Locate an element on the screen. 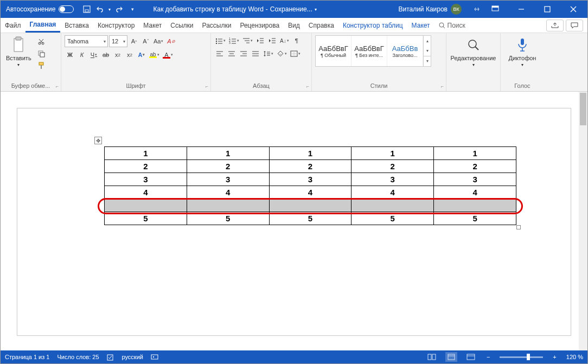  bold-button: Ж is located at coordinates (70, 55).